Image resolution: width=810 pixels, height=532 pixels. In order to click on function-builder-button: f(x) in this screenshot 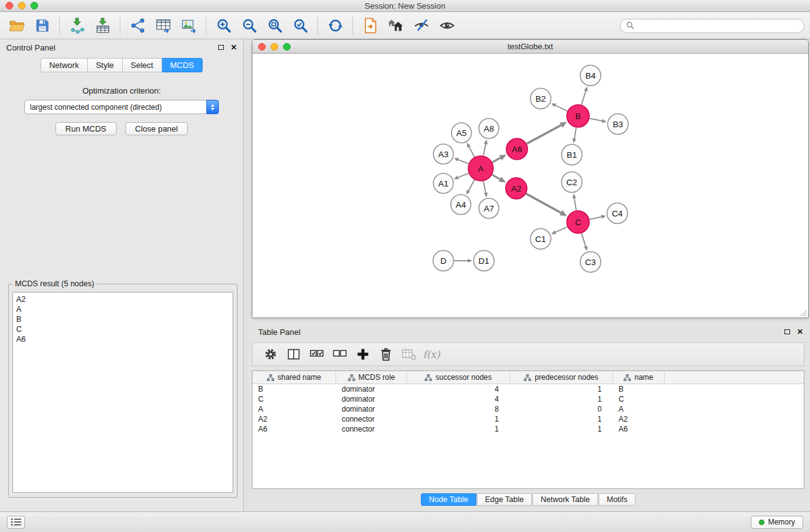, I will do `click(430, 354)`.